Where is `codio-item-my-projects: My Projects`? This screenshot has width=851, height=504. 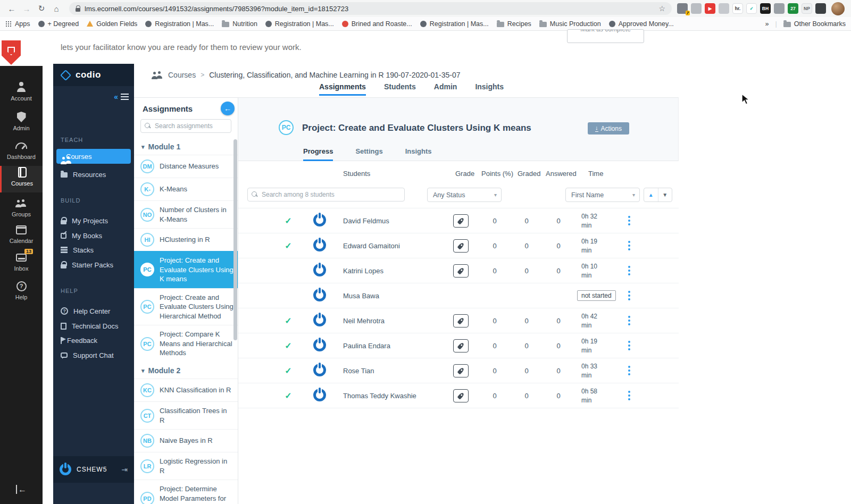 codio-item-my-projects: My Projects is located at coordinates (94, 221).